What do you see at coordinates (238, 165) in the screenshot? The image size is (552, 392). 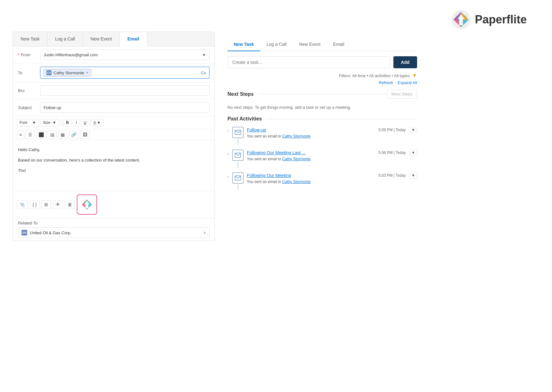 I see `activity-2-line` at bounding box center [238, 165].